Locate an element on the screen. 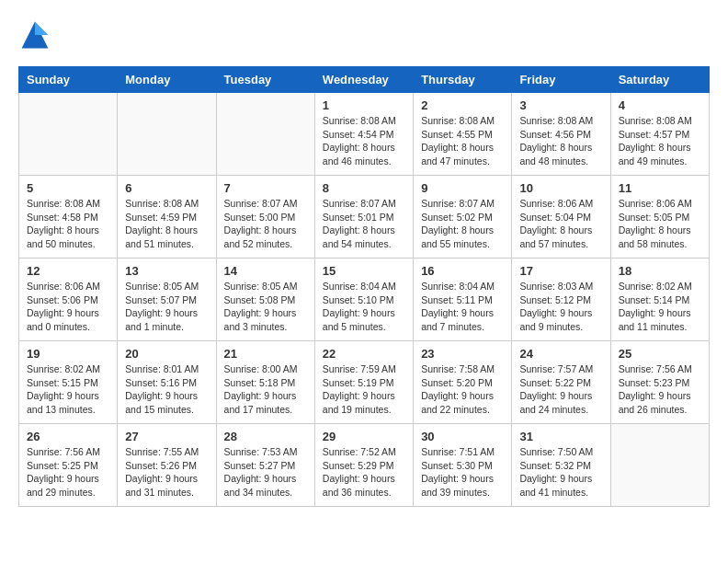 The width and height of the screenshot is (728, 563). calendar-cell: 11Sunrise: 8:06 AM Sunset: 5:05 PM Dayli… is located at coordinates (660, 217).